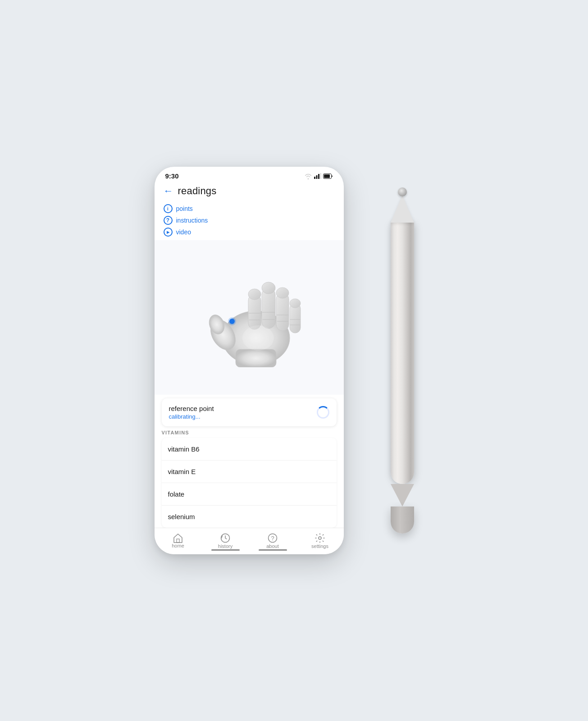 Image resolution: width=588 pixels, height=721 pixels. What do you see at coordinates (320, 539) in the screenshot?
I see `nav-item-settings: settings` at bounding box center [320, 539].